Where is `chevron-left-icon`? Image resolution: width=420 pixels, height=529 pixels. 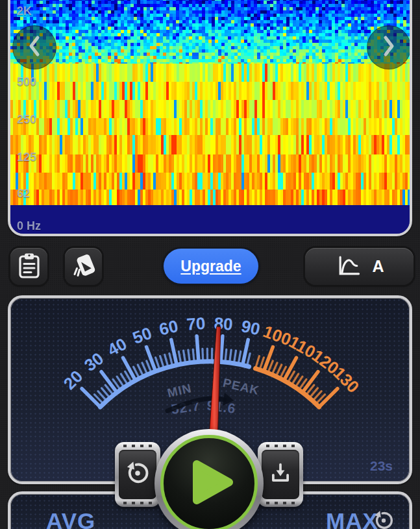 chevron-left-icon is located at coordinates (34, 47).